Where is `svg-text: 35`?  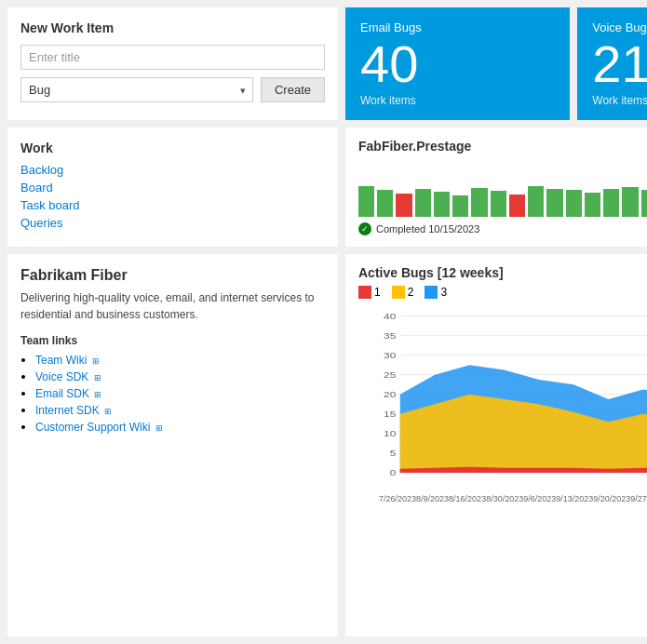
svg-text: 35 is located at coordinates (390, 335).